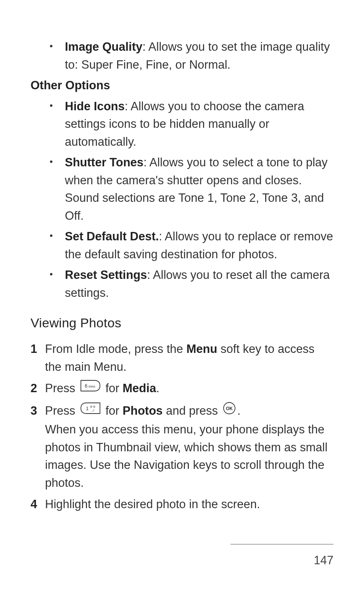 This screenshot has width=364, height=594. Describe the element at coordinates (229, 409) in the screenshot. I see `svg-text: OK` at that location.